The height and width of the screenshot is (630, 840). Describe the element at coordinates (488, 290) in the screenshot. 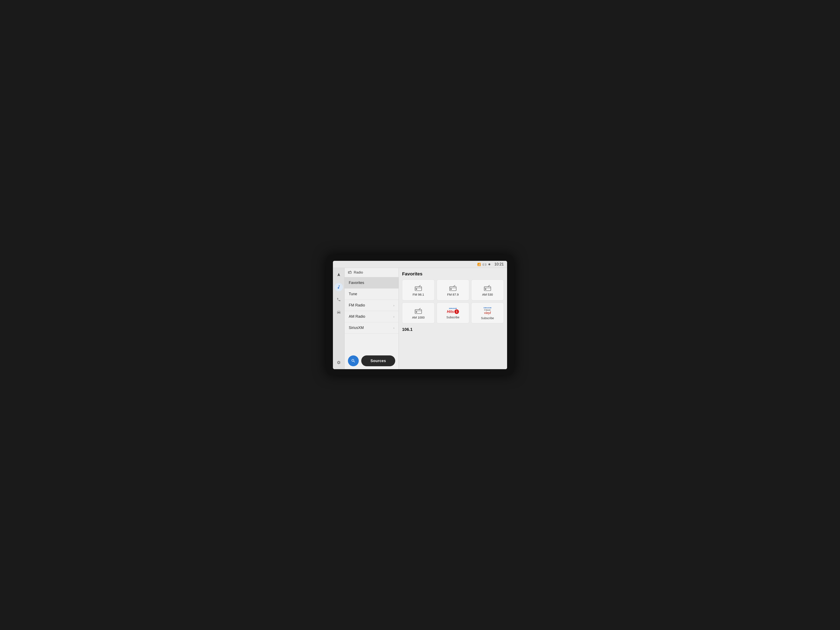

I see `tile-am-530: AM 530` at that location.